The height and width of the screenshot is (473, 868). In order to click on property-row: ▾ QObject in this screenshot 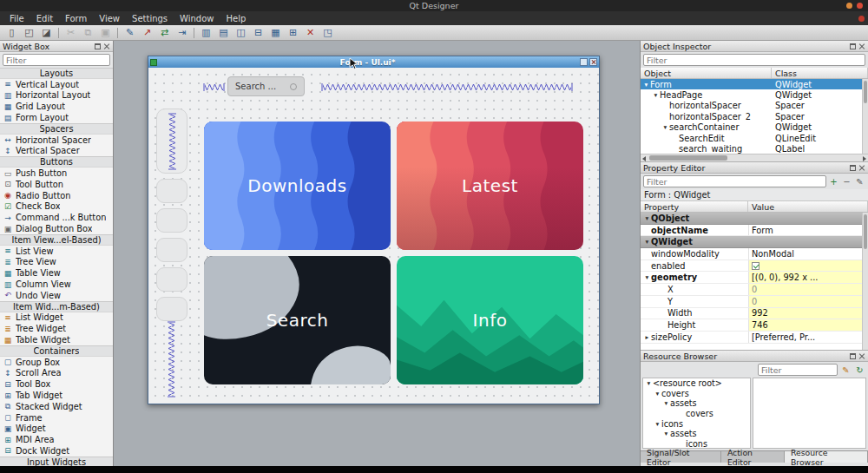, I will do `click(754, 219)`.